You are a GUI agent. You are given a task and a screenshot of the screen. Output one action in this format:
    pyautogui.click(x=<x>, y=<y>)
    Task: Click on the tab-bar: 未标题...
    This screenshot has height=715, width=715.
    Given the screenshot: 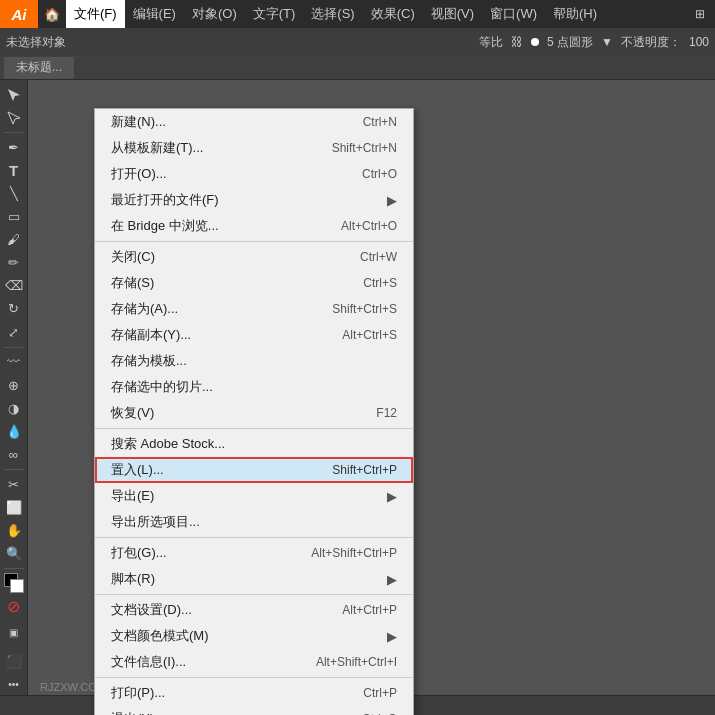 What is the action you would take?
    pyautogui.click(x=358, y=68)
    